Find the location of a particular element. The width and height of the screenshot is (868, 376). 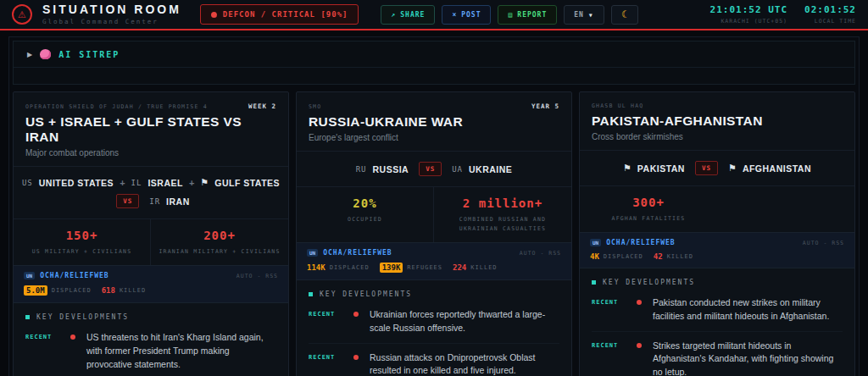

card-title: PAKISTAN-AFGHANISTAN is located at coordinates (717, 121).